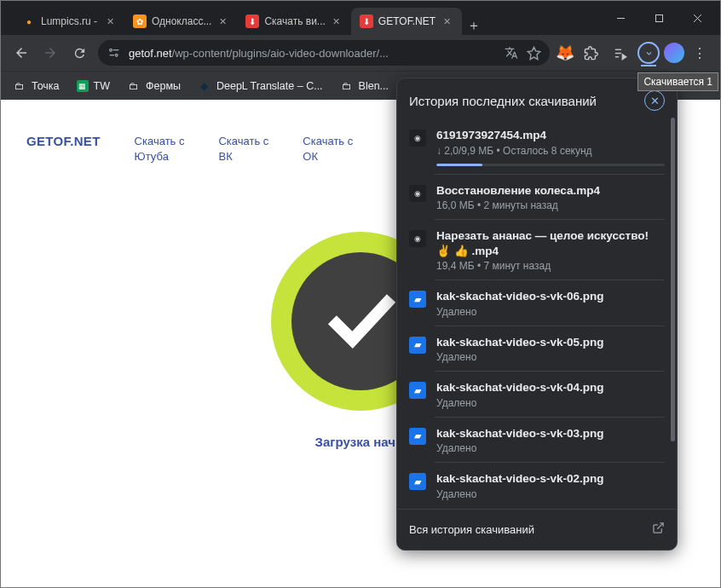 This screenshot has width=721, height=588. What do you see at coordinates (327, 148) in the screenshot?
I see `nav-ok: Скачать с ОК` at bounding box center [327, 148].